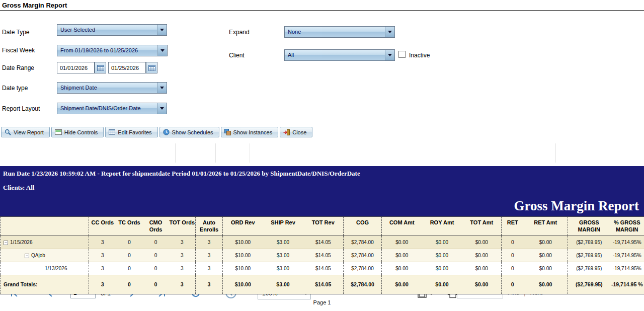 The image size is (644, 311). What do you see at coordinates (340, 32) in the screenshot?
I see `expand-dropdown: None` at bounding box center [340, 32].